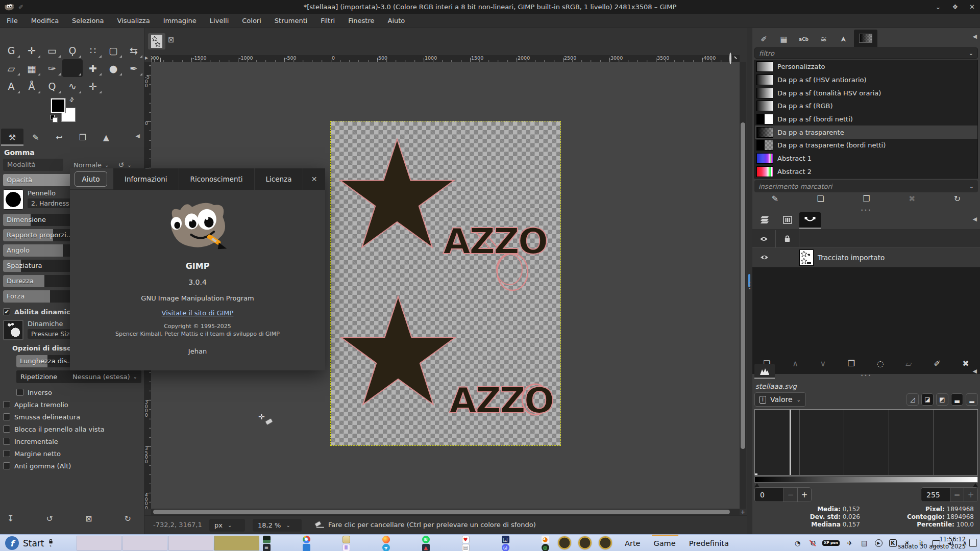 This screenshot has height=551, width=980. What do you see at coordinates (879, 543) in the screenshot?
I see `player-tray-icon: ▶` at bounding box center [879, 543].